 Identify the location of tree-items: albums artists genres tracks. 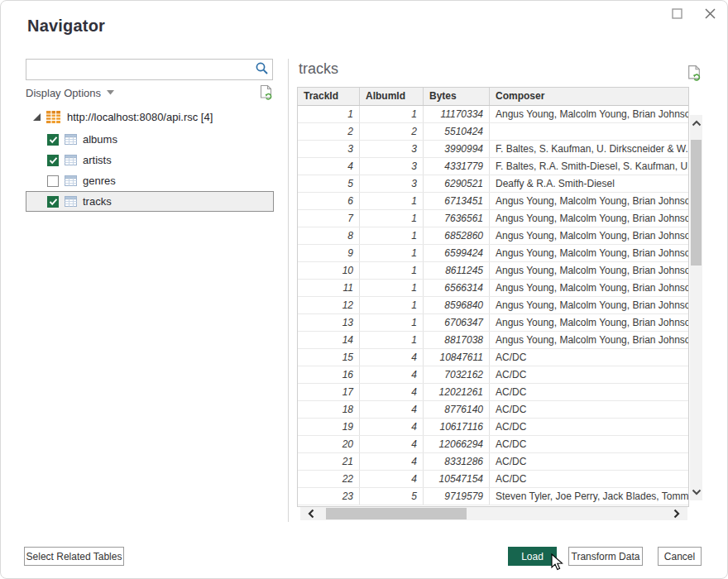
(151, 170).